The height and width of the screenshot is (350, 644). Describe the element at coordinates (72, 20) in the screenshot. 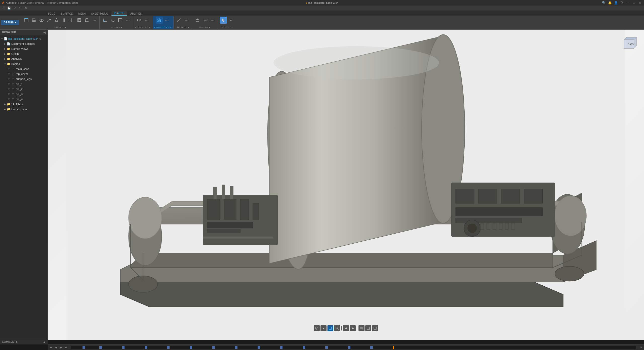

I see `web-icon` at that location.